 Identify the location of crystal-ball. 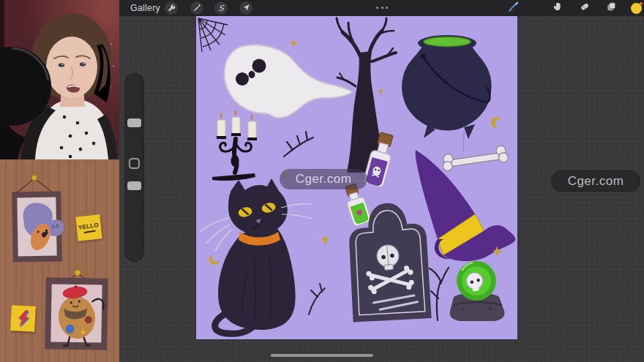
(477, 291).